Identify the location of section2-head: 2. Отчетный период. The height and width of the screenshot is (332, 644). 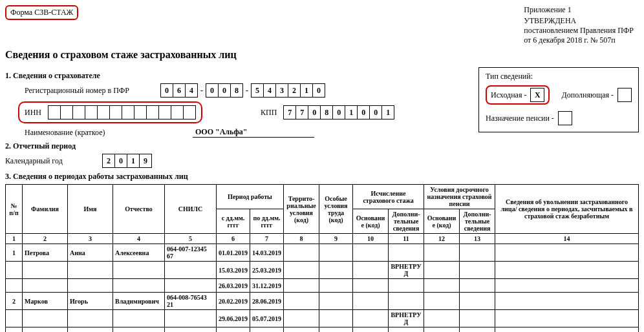
(322, 146).